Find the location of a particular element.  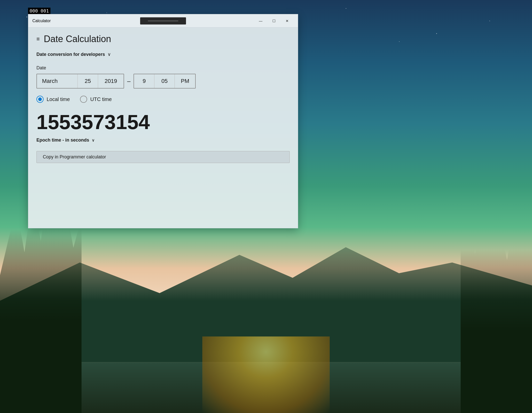

title-bar: Calculator — ☐ ✕ is located at coordinates (163, 21).